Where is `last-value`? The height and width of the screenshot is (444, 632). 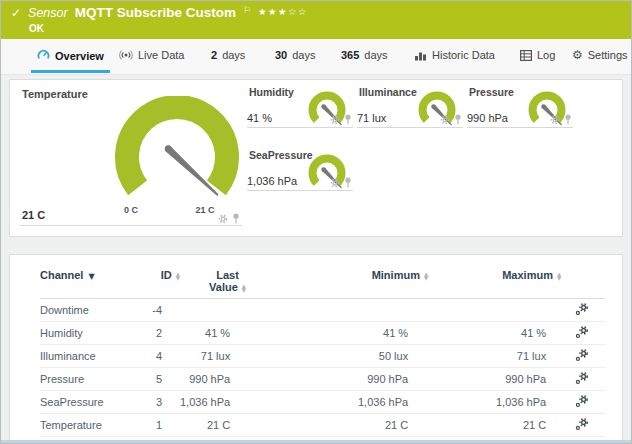 last-value is located at coordinates (228, 310).